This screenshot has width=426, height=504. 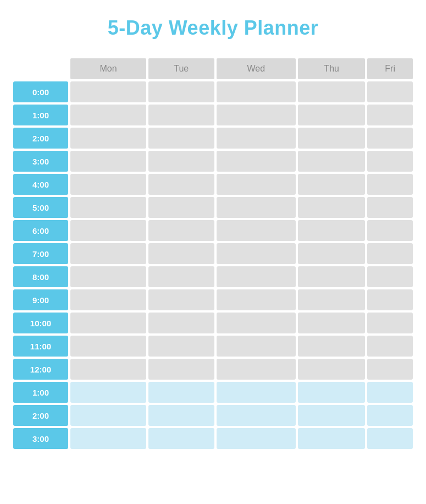 I want to click on cell-row0-col1, so click(x=181, y=92).